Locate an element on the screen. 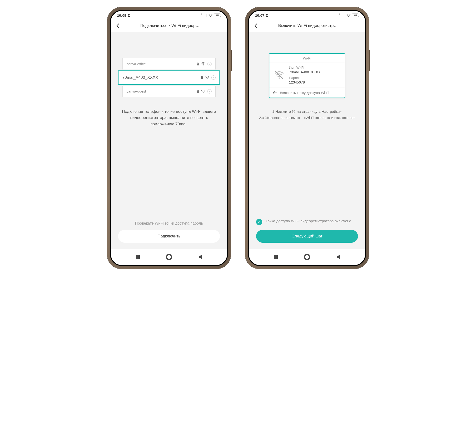 Image resolution: width=476 pixels, height=448 pixels. enable-hotspot-row: Включить точку доступа Wi-Fi is located at coordinates (307, 93).